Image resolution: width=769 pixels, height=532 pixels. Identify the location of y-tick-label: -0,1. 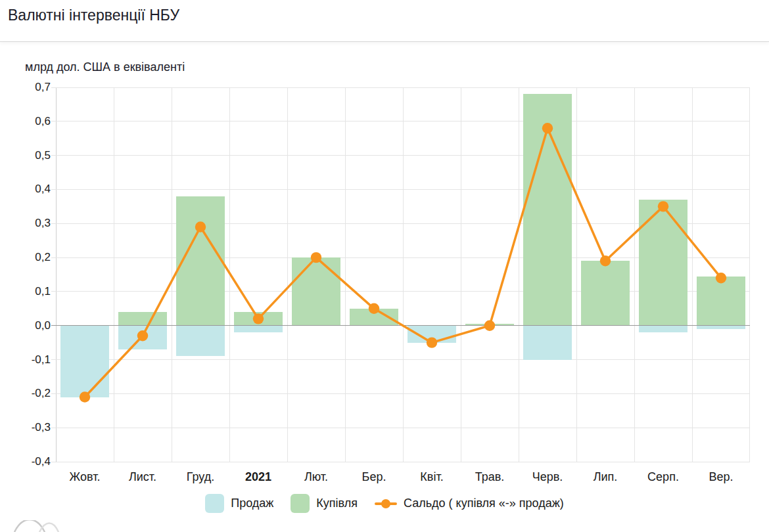
(25, 360).